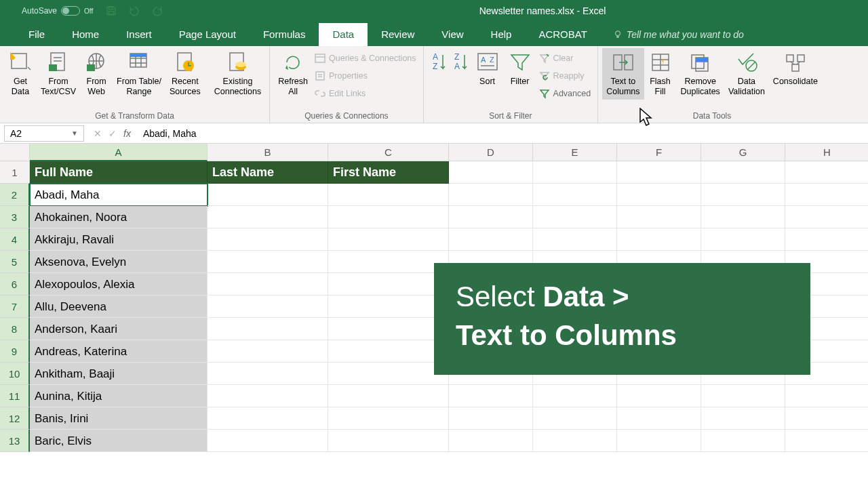 Image resolution: width=868 pixels, height=488 pixels. Describe the element at coordinates (75, 133) in the screenshot. I see `dropdown-icon: ▼` at that location.